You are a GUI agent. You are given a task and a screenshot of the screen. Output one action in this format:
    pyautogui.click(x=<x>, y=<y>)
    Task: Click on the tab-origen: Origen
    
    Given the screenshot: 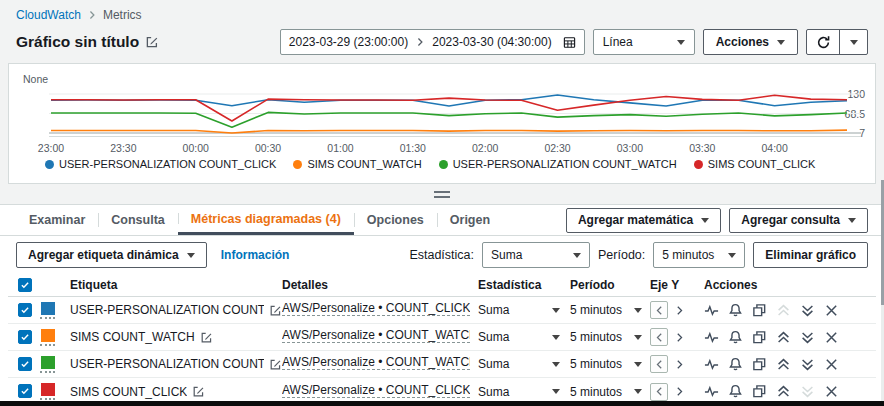 What is the action you would take?
    pyautogui.click(x=470, y=220)
    